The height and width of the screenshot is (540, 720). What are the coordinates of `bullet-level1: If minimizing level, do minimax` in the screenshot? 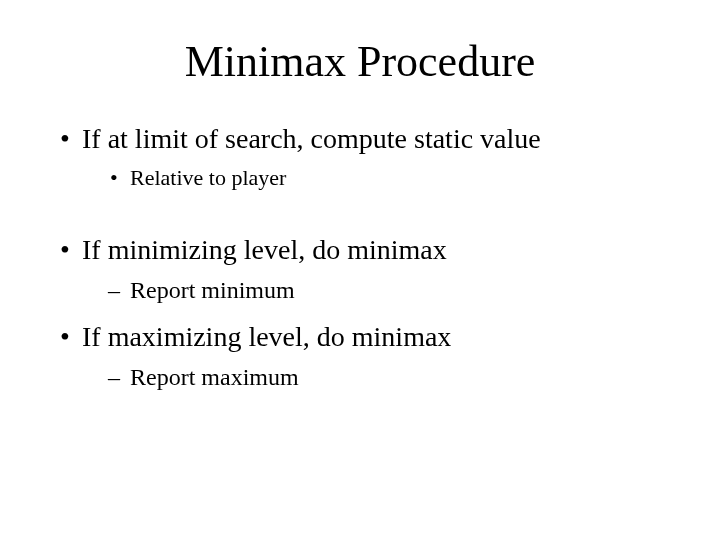 It's located at (360, 250).